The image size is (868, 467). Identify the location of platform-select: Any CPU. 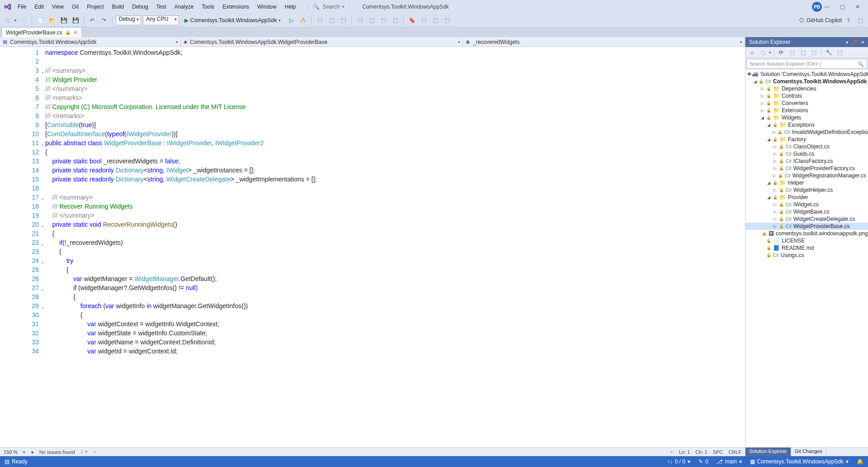
(161, 20).